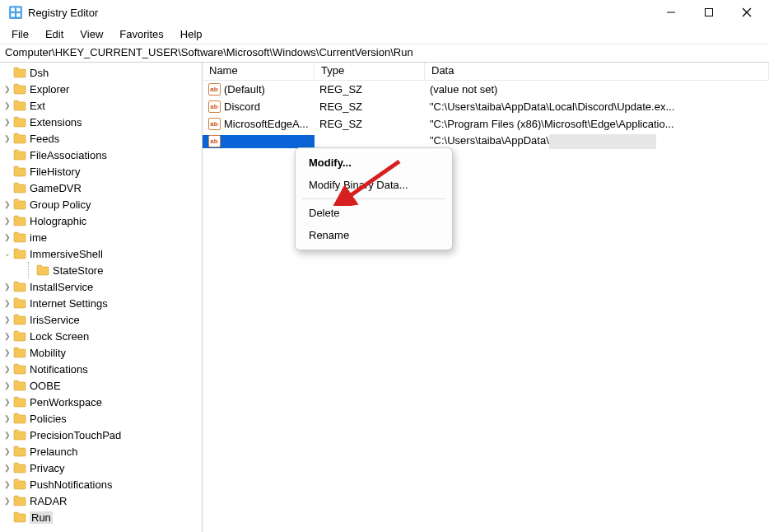  I want to click on tree-item-label: ImmersiveShell, so click(66, 254).